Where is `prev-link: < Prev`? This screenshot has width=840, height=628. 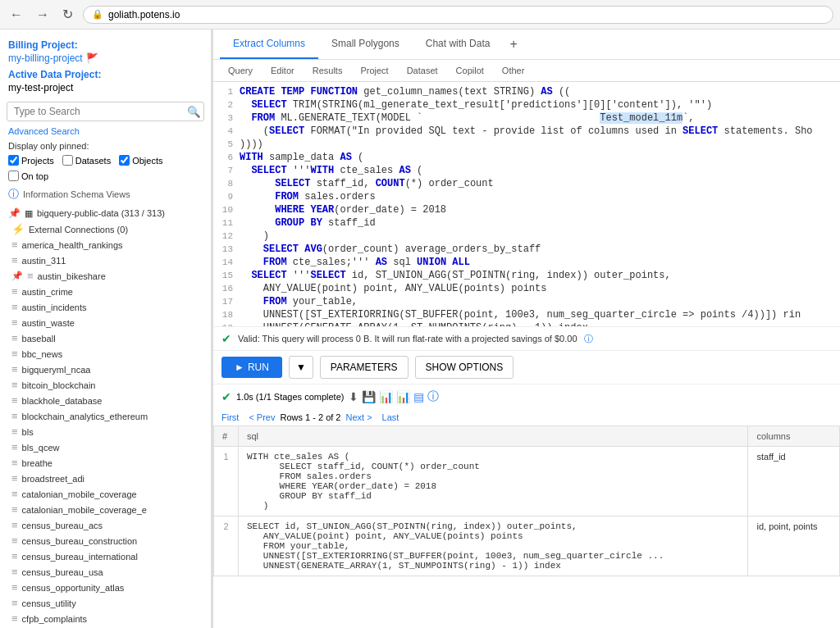
prev-link: < Prev is located at coordinates (262, 417).